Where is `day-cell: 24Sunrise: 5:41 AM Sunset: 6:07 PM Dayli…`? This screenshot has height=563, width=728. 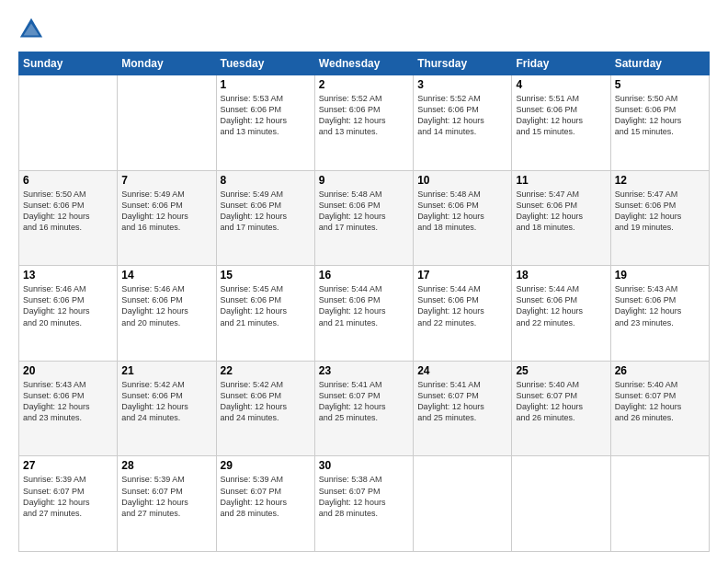
day-cell: 24Sunrise: 5:41 AM Sunset: 6:07 PM Dayli… is located at coordinates (463, 408).